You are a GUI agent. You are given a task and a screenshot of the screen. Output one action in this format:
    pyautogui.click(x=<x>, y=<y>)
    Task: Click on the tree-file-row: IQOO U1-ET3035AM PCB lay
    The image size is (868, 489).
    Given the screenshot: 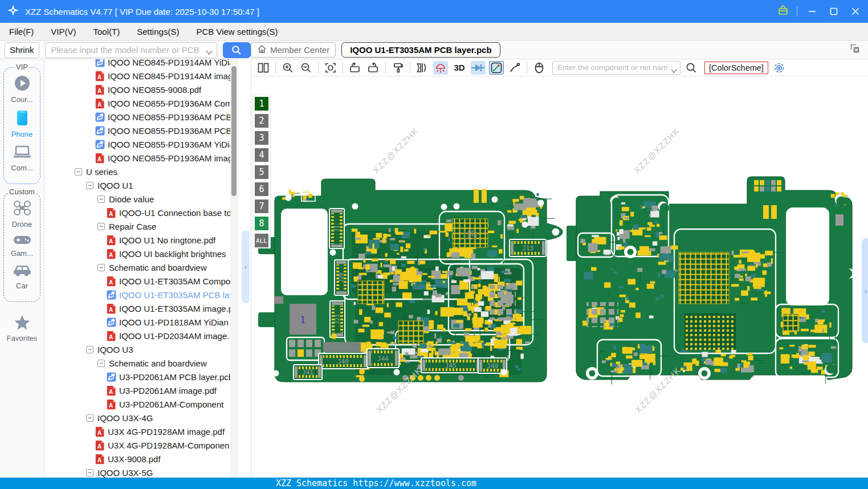 What is the action you would take?
    pyautogui.click(x=148, y=295)
    